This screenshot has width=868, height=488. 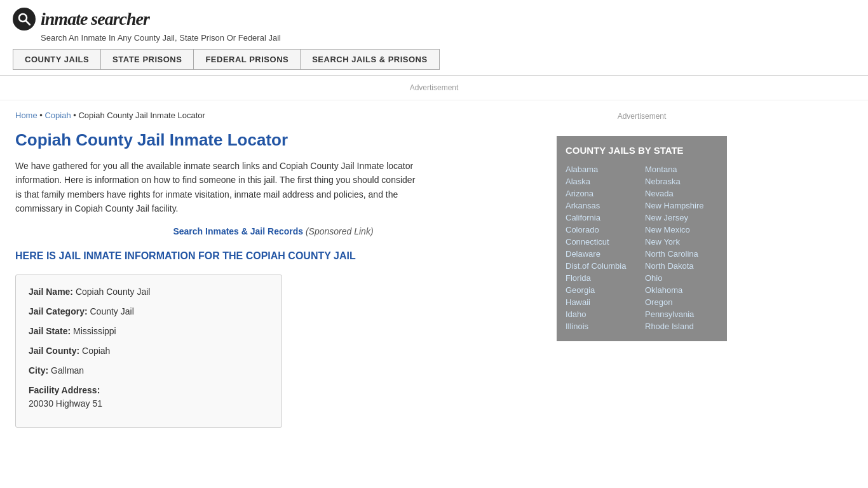 I want to click on facility-address-label: Facility Address:, so click(x=64, y=390).